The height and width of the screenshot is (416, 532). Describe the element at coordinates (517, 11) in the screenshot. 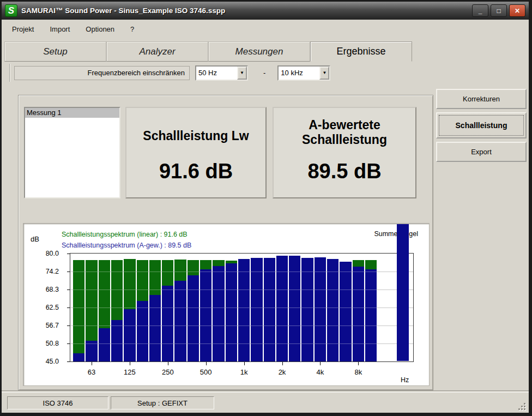

I see `close-button: ✕` at that location.